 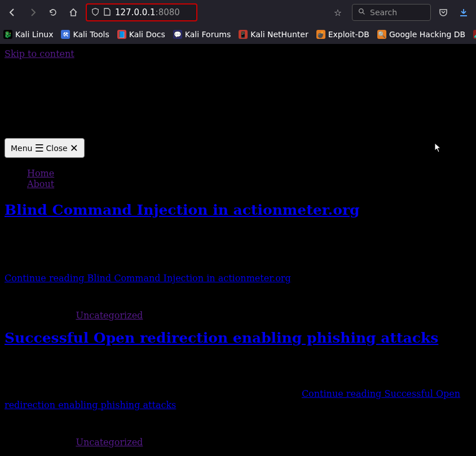 What do you see at coordinates (53, 12) in the screenshot?
I see `reload-button` at bounding box center [53, 12].